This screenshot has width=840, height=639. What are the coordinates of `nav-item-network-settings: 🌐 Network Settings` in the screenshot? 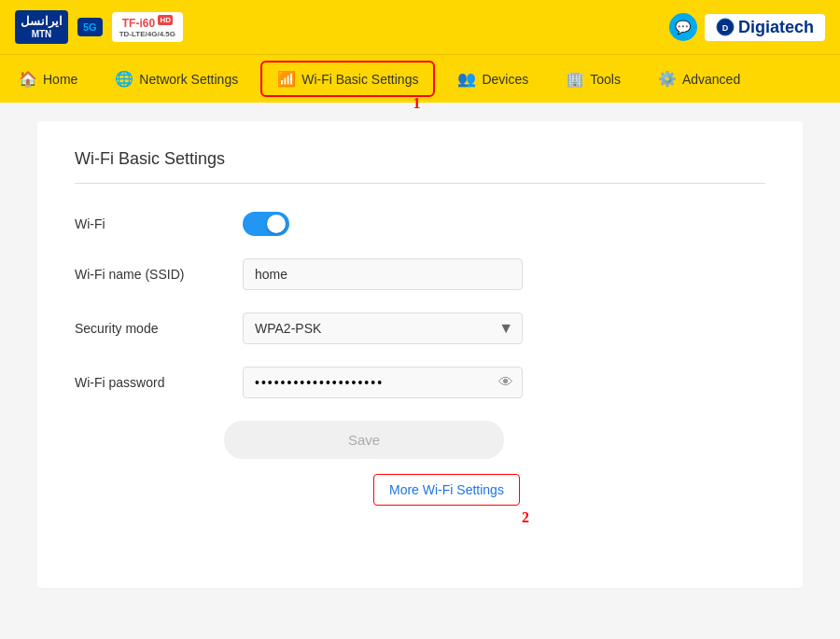 It's located at (176, 78).